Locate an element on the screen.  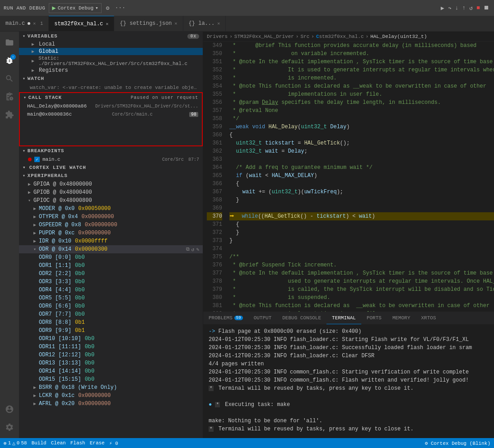
callstack-file-1: Core/Src/main.c is located at coordinates (132, 115).